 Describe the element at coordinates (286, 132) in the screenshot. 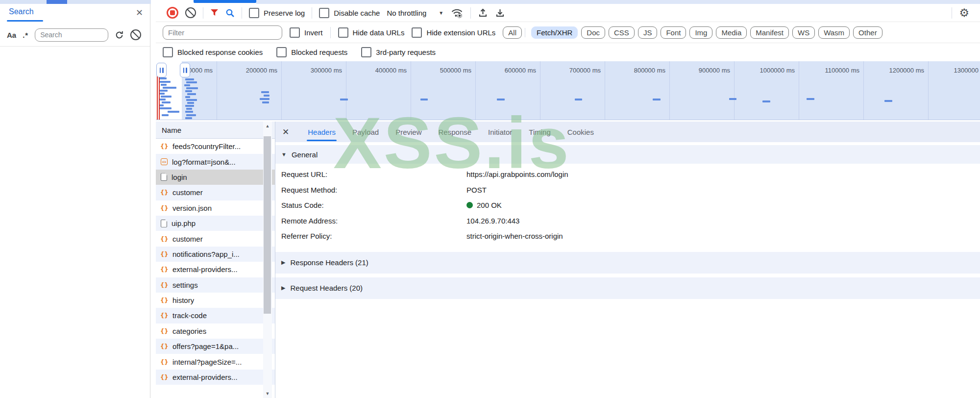

I see `close-details-icon: ✕` at that location.